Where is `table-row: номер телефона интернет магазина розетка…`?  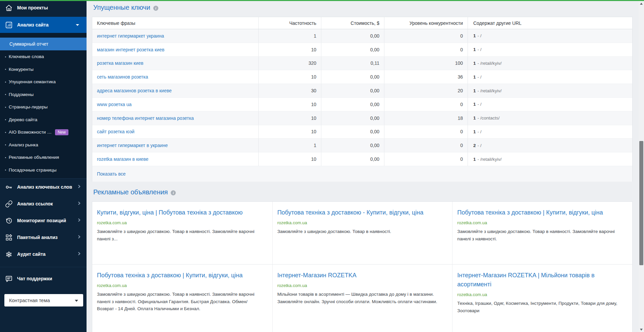 table-row: номер телефона интернет магазина розетка… is located at coordinates (362, 118).